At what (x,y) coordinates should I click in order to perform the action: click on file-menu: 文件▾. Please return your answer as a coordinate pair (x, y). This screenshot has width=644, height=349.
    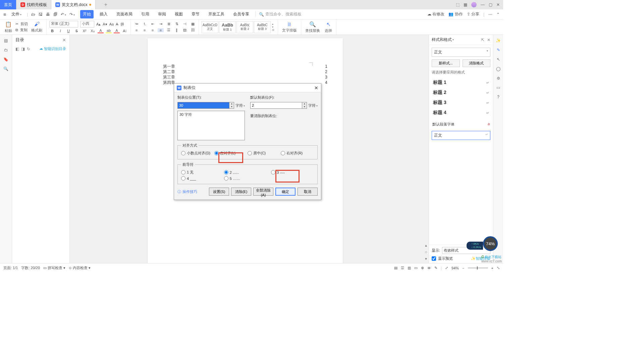
    Looking at the image, I should click on (16, 14).